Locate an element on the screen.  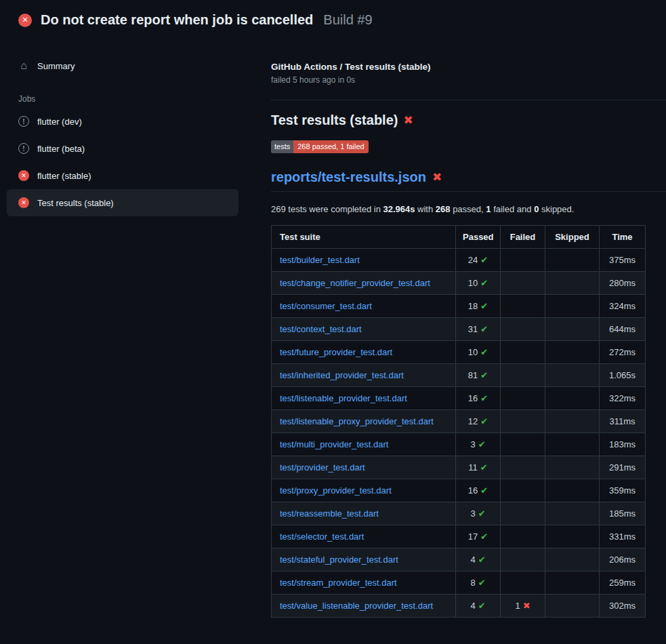
time-cell: 272ms is located at coordinates (623, 353).